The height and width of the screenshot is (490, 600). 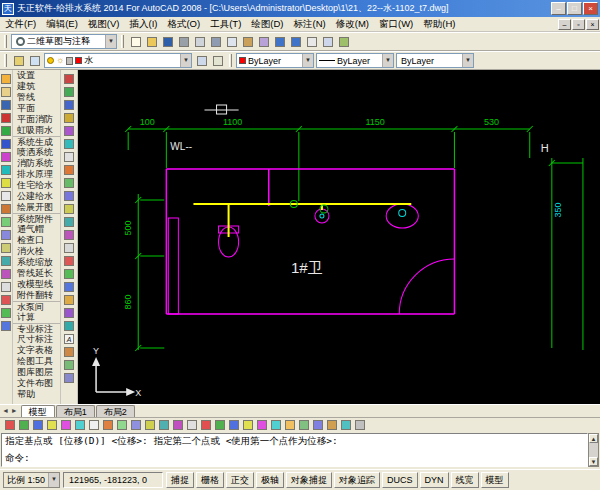 I want to click on menu-item: 文件(F), so click(x=20, y=24).